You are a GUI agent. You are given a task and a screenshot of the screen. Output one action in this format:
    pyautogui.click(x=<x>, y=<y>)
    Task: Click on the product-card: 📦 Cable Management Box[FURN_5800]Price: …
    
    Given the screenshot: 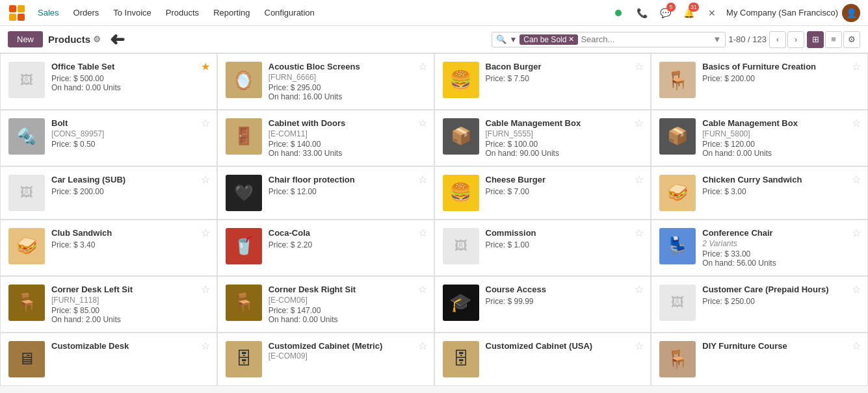 What is the action you would take?
    pyautogui.click(x=759, y=138)
    